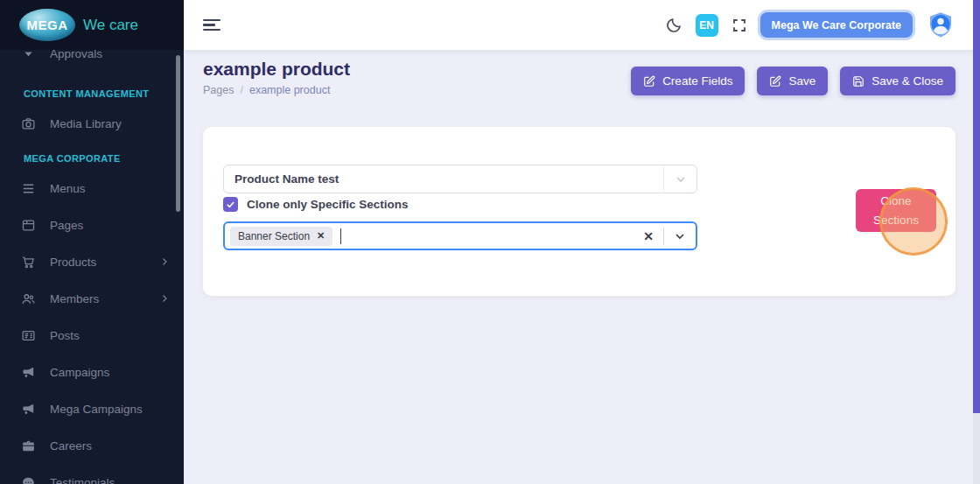 The height and width of the screenshot is (484, 980). Describe the element at coordinates (274, 236) in the screenshot. I see `tag-label: Banner Section` at that location.